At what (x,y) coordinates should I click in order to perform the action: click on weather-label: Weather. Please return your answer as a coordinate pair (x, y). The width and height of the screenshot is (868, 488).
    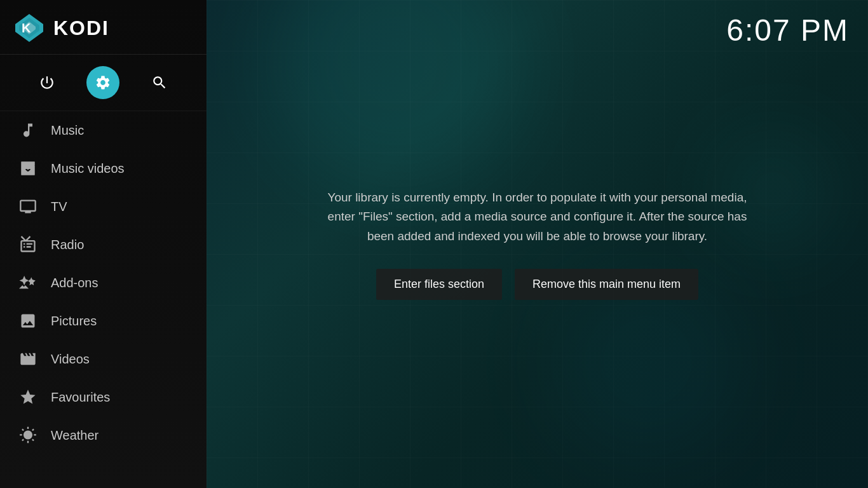
    Looking at the image, I should click on (75, 436).